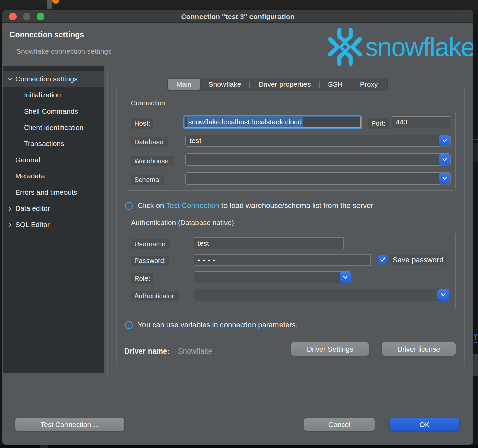 This screenshot has width=478, height=448. What do you see at coordinates (400, 47) in the screenshot?
I see `snowflake-logo: snowflake` at bounding box center [400, 47].